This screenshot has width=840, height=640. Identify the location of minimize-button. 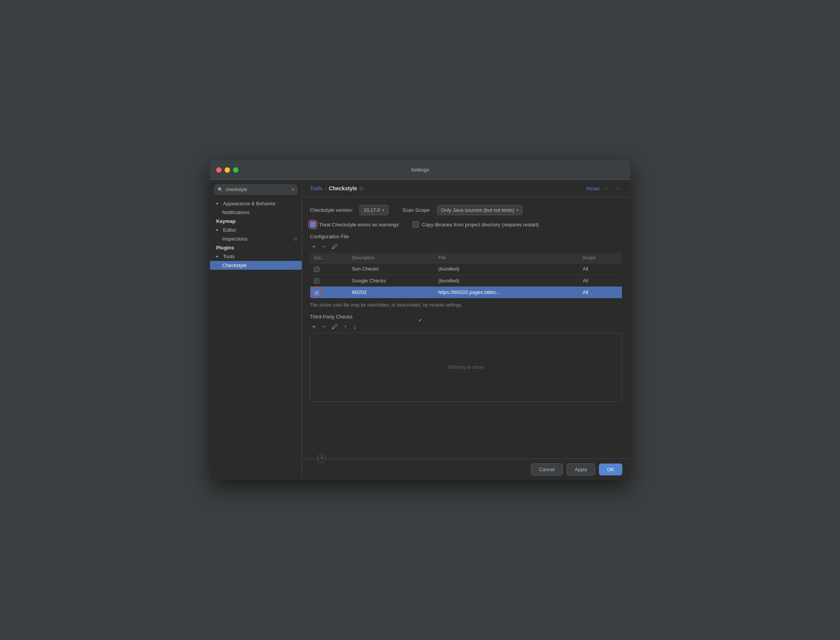
(227, 170).